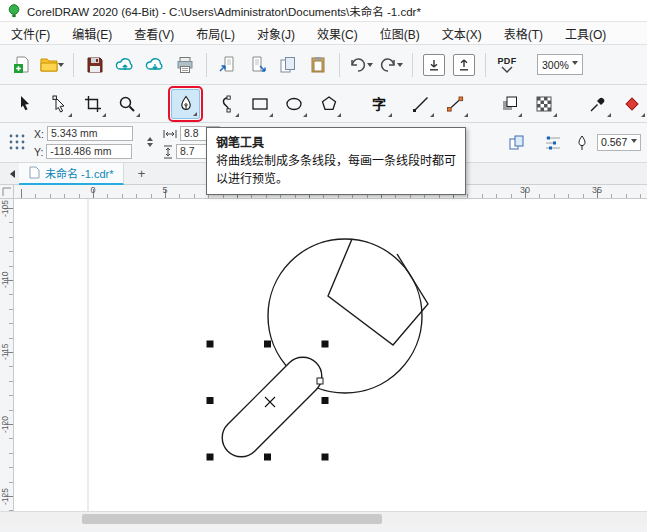 This screenshot has height=532, width=647. Describe the element at coordinates (294, 104) in the screenshot. I see `ellipse-tool-icon` at that location.